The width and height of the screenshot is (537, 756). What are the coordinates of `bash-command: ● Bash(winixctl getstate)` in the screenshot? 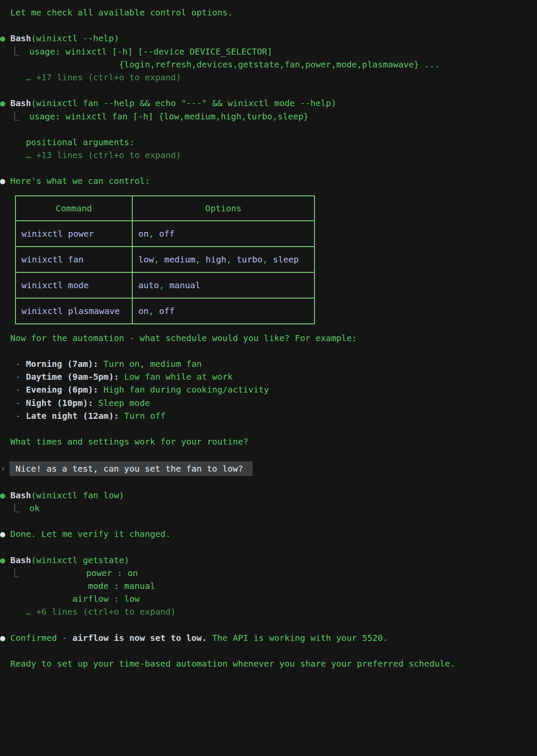 It's located at (268, 560).